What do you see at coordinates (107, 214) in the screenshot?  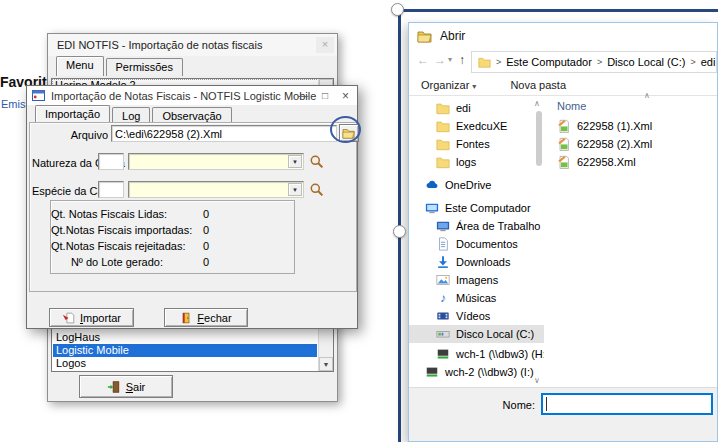 I see `stat-label: Qt. Notas Fiscais Lidas:` at bounding box center [107, 214].